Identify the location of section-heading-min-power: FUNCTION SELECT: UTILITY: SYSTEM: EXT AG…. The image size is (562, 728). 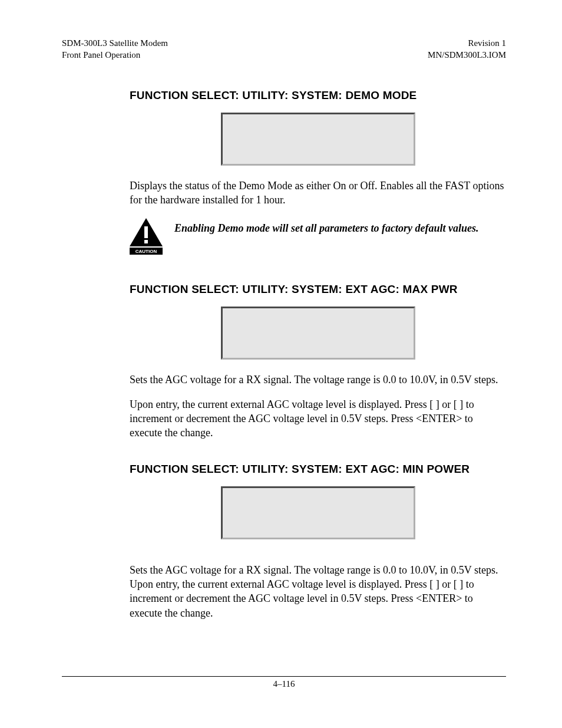
(318, 469).